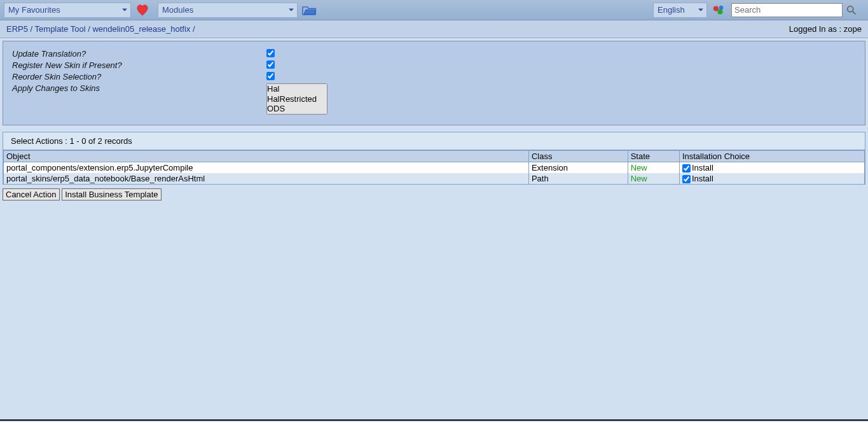  What do you see at coordinates (654, 156) in the screenshot?
I see `col-state: State` at bounding box center [654, 156].